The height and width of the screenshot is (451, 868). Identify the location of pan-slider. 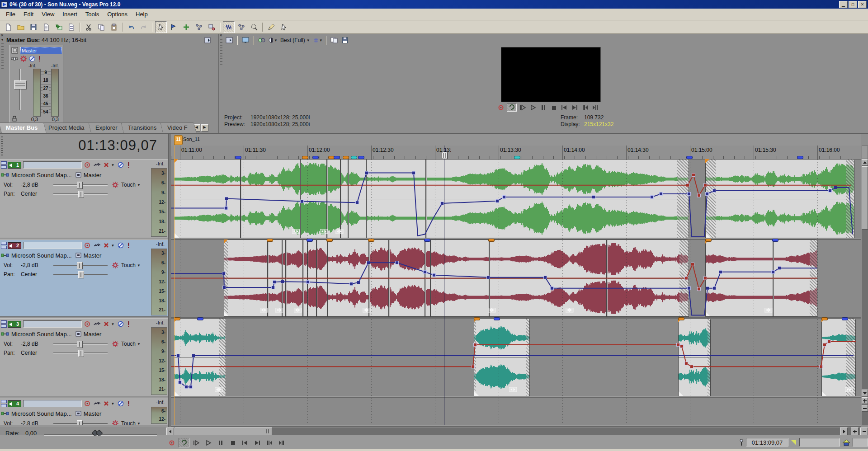
(80, 194).